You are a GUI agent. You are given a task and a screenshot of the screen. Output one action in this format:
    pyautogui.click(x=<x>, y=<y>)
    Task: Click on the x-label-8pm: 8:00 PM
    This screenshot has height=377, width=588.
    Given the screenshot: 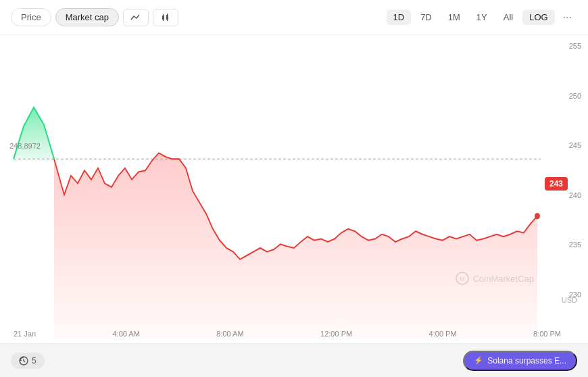 What is the action you would take?
    pyautogui.click(x=547, y=334)
    